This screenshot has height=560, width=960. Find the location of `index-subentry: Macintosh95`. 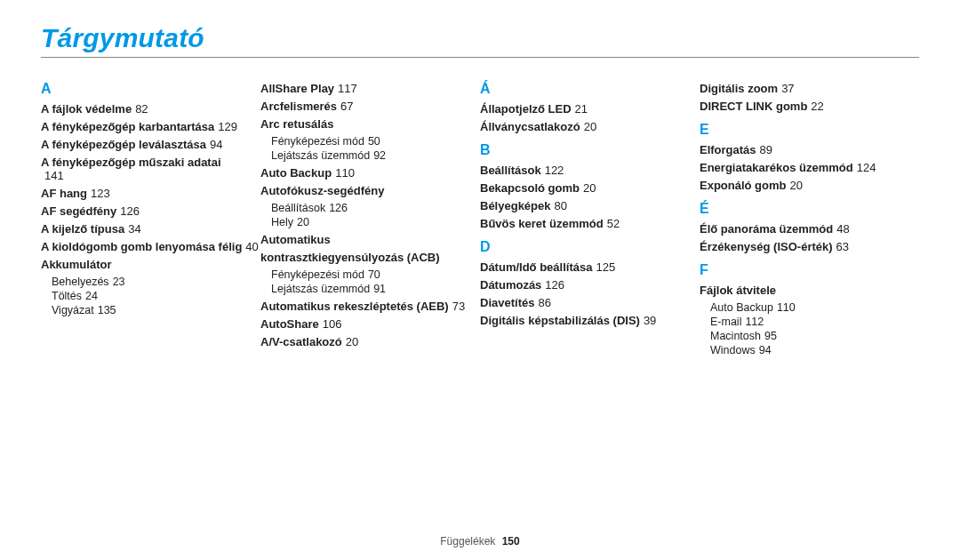

index-subentry: Macintosh95 is located at coordinates (814, 336).